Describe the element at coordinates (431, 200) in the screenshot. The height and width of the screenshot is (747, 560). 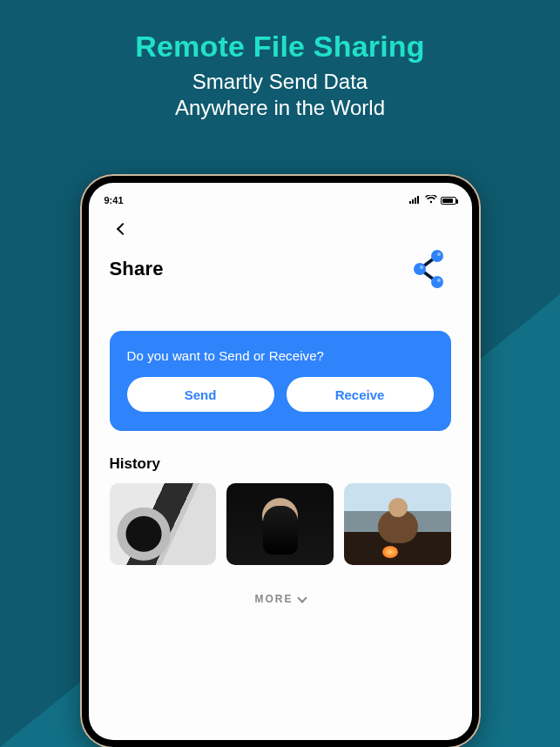
I see `wifi-icon` at that location.